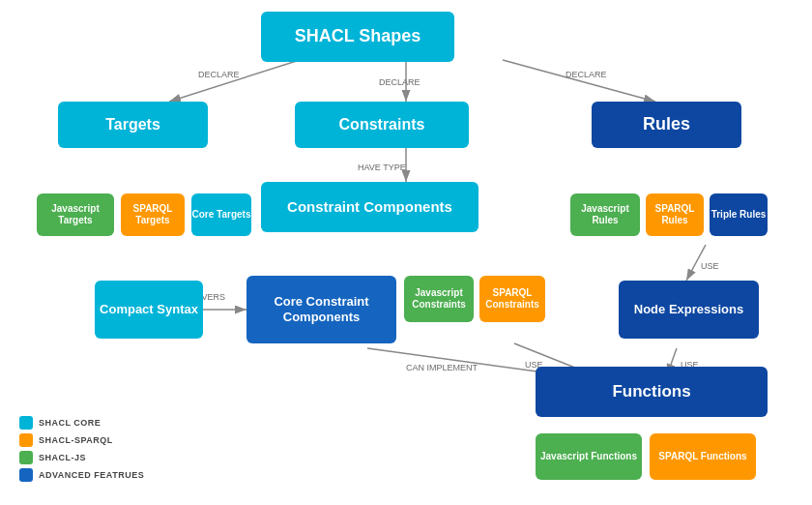  Describe the element at coordinates (589, 457) in the screenshot. I see `javascript-functions-box: Javascript Functions` at that location.